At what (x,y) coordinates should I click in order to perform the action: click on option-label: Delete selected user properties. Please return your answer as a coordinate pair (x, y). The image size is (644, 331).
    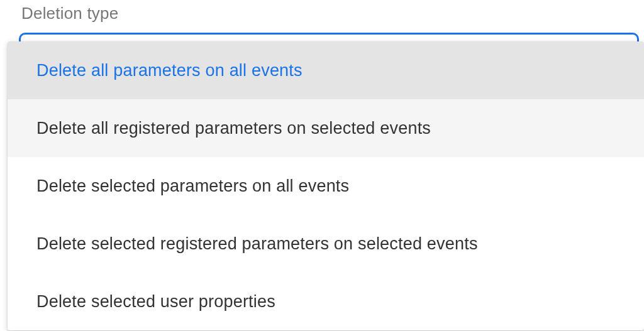
    Looking at the image, I should click on (156, 301).